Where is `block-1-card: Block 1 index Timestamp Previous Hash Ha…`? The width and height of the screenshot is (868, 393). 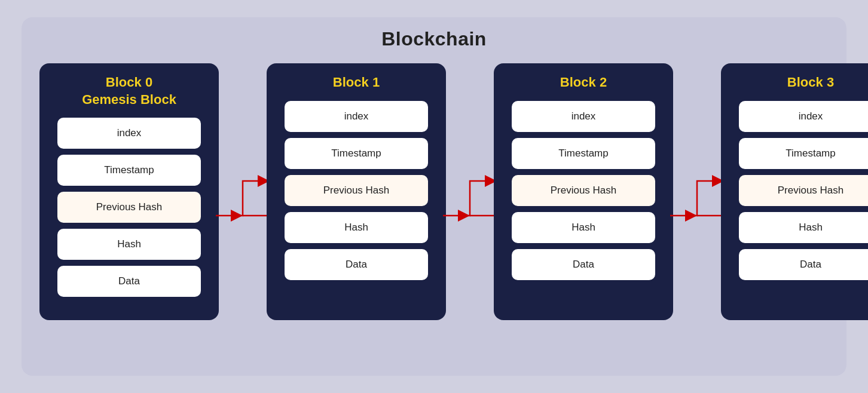
block-1-card: Block 1 index Timestamp Previous Hash Ha… is located at coordinates (356, 192).